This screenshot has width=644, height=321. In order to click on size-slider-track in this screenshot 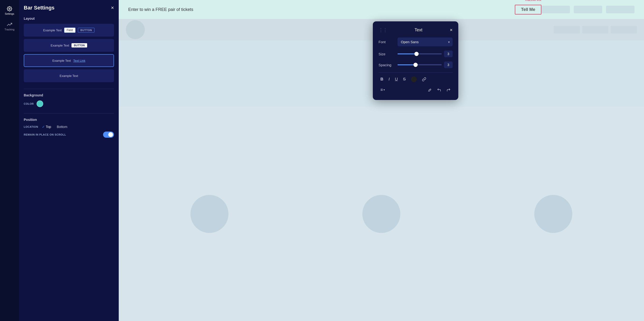, I will do `click(420, 54)`.